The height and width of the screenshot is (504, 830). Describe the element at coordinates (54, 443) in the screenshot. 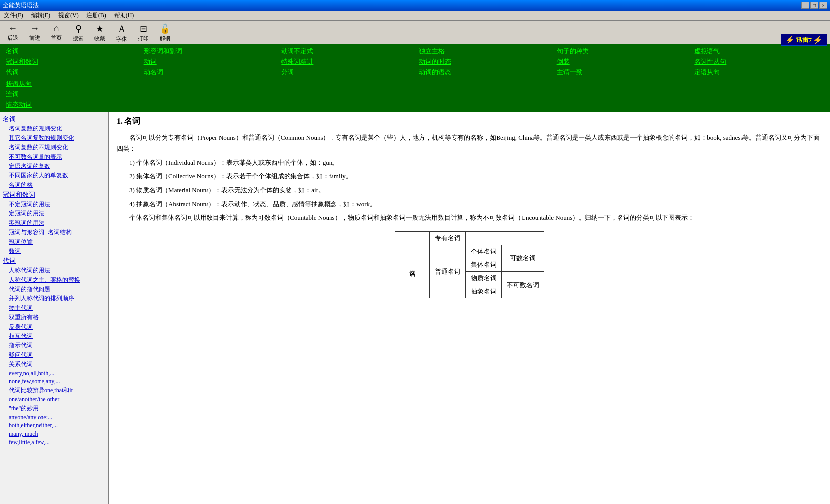

I see `sidebar-few-little: few,little,a few,...` at that location.